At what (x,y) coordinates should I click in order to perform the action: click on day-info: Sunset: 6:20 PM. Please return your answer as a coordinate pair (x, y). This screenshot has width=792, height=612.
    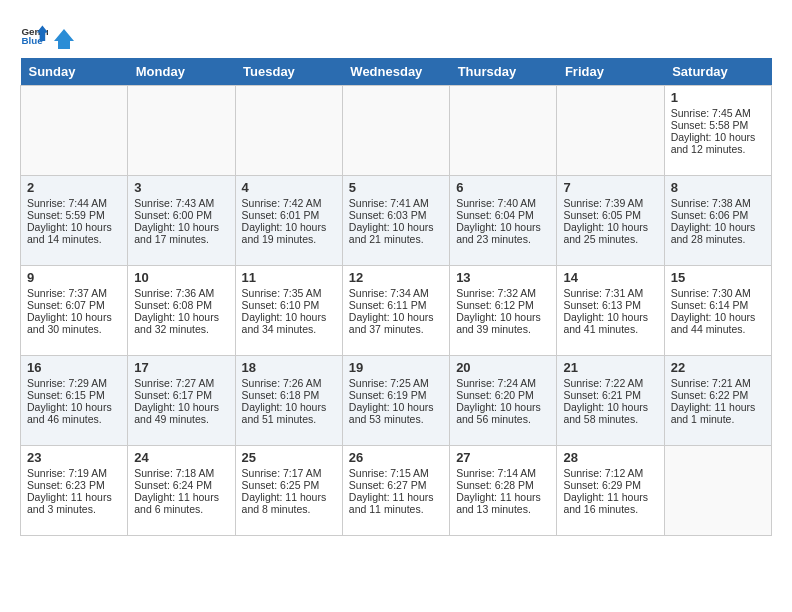
    Looking at the image, I should click on (503, 395).